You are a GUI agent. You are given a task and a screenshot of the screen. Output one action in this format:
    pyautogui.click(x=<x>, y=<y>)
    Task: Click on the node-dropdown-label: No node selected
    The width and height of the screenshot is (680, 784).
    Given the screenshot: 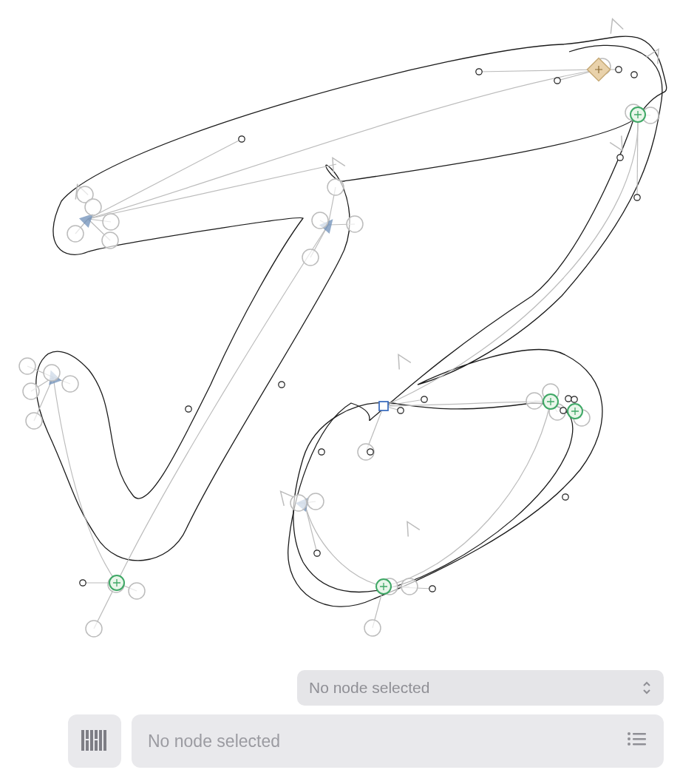 What is the action you would take?
    pyautogui.click(x=370, y=688)
    